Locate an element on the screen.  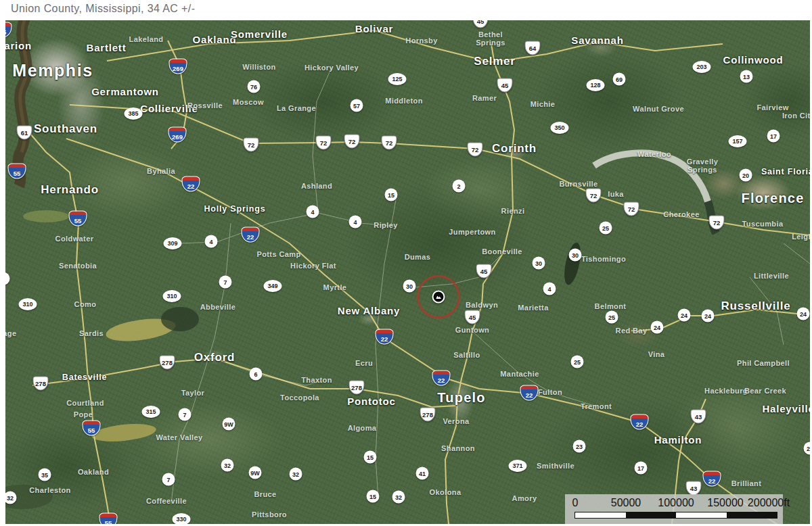
route-shield-41: 41 is located at coordinates (422, 473).